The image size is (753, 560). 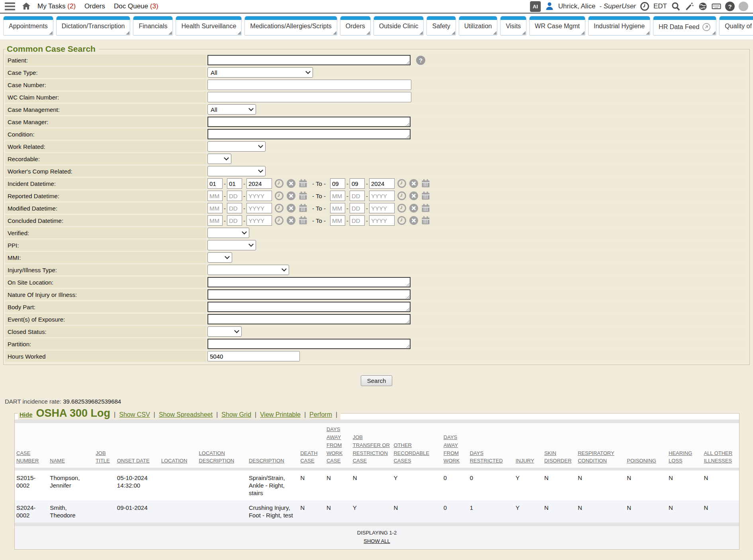 What do you see at coordinates (57, 461) in the screenshot?
I see `col-name: NAME` at bounding box center [57, 461].